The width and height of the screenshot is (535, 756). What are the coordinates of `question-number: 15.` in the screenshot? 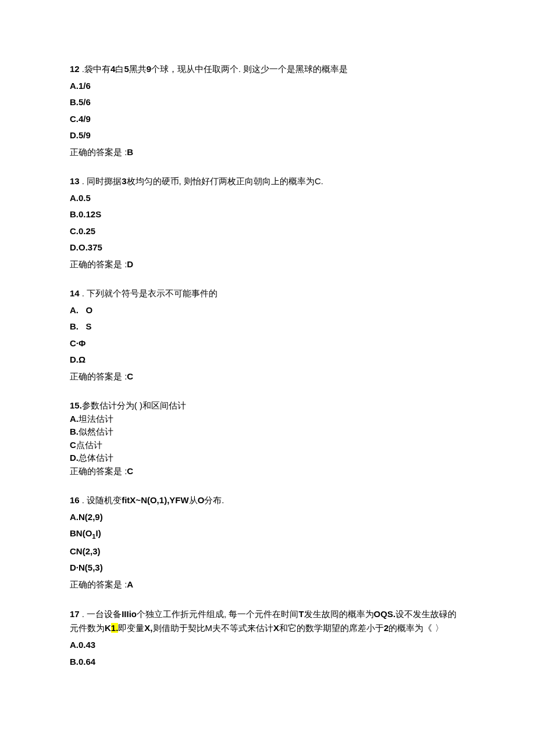 It's located at (76, 406).